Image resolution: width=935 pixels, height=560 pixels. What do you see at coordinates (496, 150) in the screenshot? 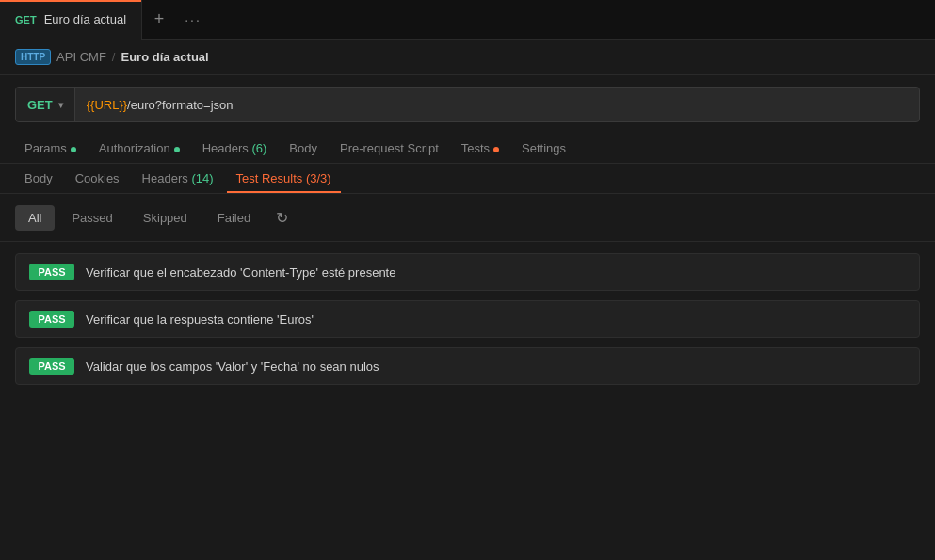
I see `tests-dot` at bounding box center [496, 150].